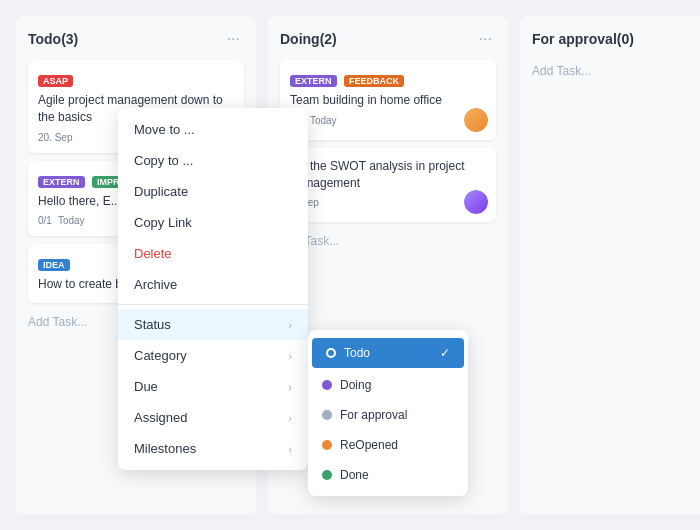 This screenshot has height=530, width=700. Describe the element at coordinates (213, 254) in the screenshot. I see `context-menu-delete: Delete` at that location.